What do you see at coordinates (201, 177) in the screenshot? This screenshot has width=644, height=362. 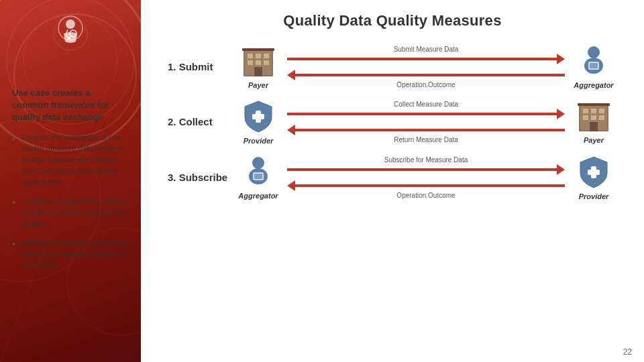 I see `step-3-label: 3. Subscribe` at bounding box center [201, 177].